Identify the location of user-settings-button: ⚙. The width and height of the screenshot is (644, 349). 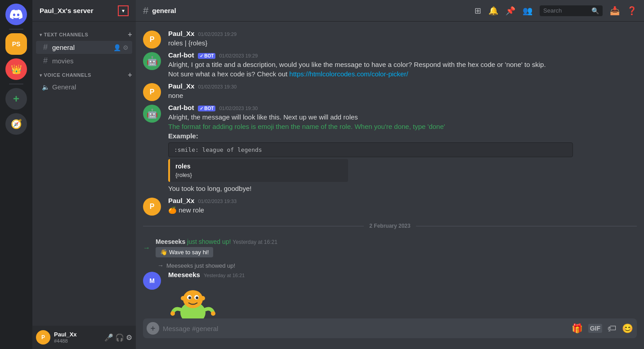
(129, 338).